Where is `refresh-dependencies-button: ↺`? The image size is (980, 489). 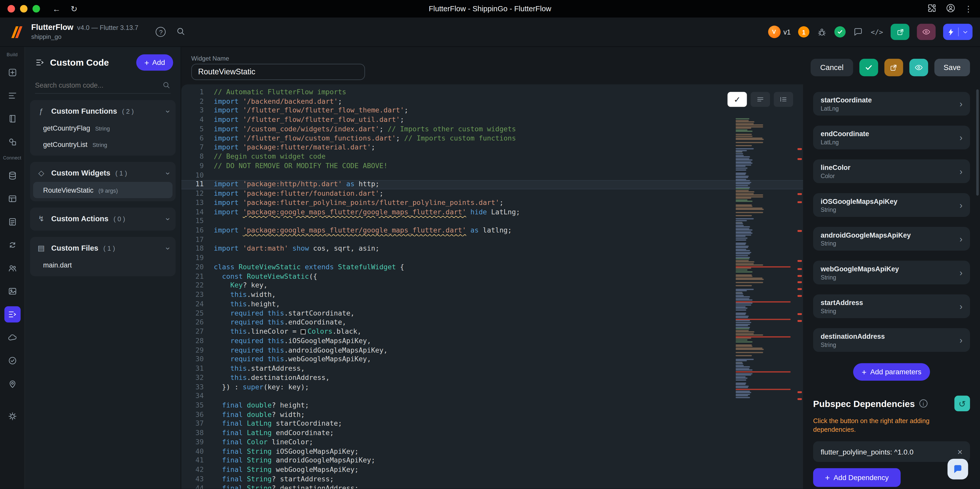 refresh-dependencies-button: ↺ is located at coordinates (963, 403).